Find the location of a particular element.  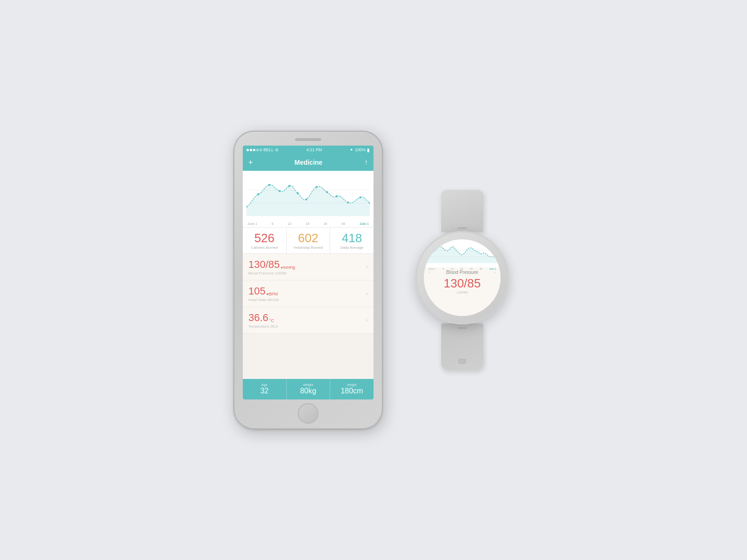

blood-pressure-unit: ♥mmHg is located at coordinates (288, 268).